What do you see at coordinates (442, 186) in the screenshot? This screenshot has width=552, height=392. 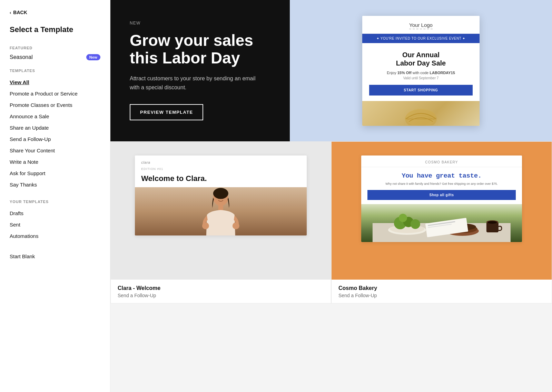 I see `cosmo-sub: Why not share it with family and friends…` at bounding box center [442, 186].